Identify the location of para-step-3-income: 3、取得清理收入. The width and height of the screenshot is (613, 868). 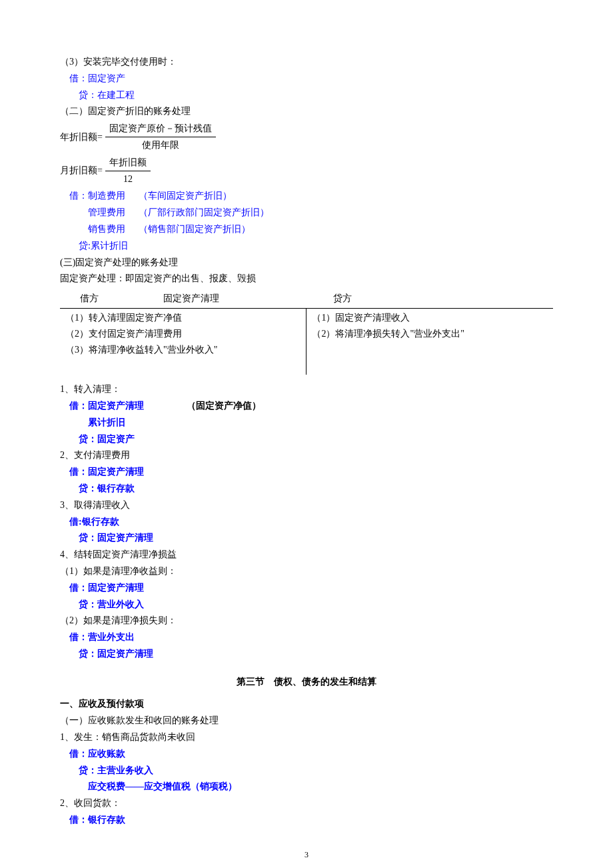
(306, 505).